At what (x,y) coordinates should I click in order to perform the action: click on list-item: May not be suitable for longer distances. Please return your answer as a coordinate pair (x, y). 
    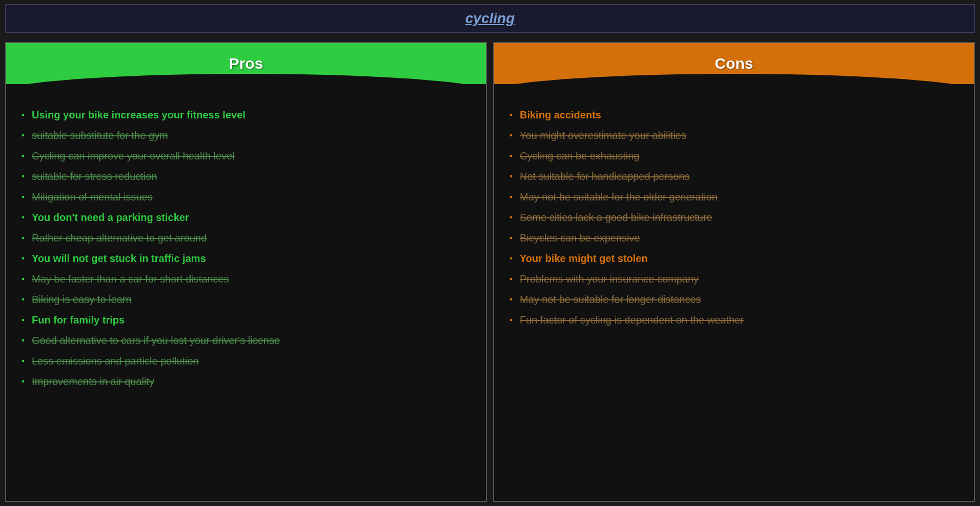
    Looking at the image, I should click on (734, 299).